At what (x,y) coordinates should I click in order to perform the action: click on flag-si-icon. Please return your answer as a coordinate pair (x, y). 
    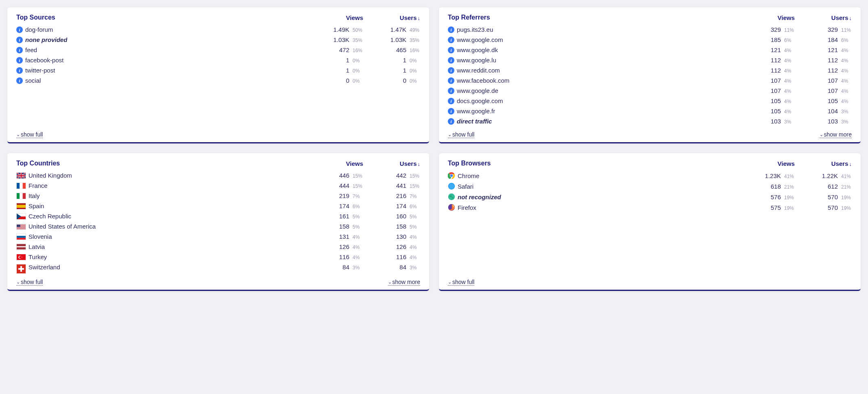
    Looking at the image, I should click on (21, 237).